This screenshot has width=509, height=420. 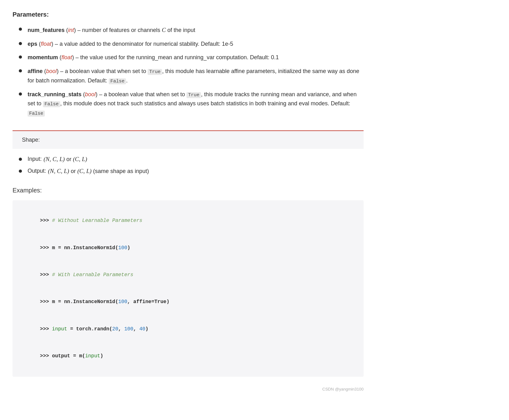 What do you see at coordinates (188, 248) in the screenshot?
I see `code-line: >>> m = nn.InstanceNorm1d(100)` at bounding box center [188, 248].